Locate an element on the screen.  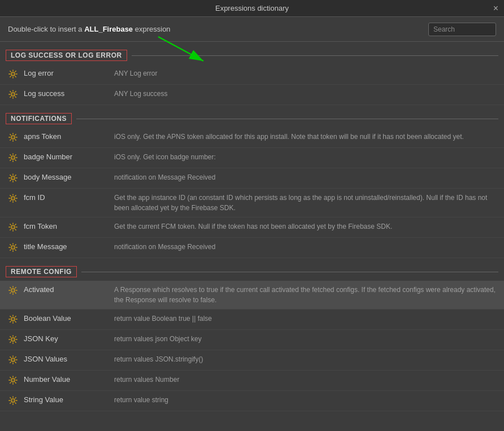
table-row: apns Token iOS only. Get the APNS token … is located at coordinates (252, 138).